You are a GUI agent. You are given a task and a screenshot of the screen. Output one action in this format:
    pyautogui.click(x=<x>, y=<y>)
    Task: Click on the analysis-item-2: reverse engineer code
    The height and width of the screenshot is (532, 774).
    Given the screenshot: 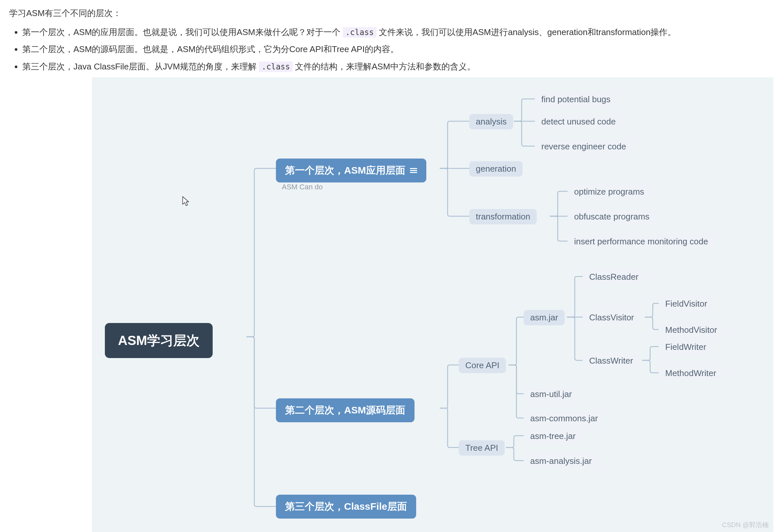 What is the action you would take?
    pyautogui.click(x=584, y=147)
    